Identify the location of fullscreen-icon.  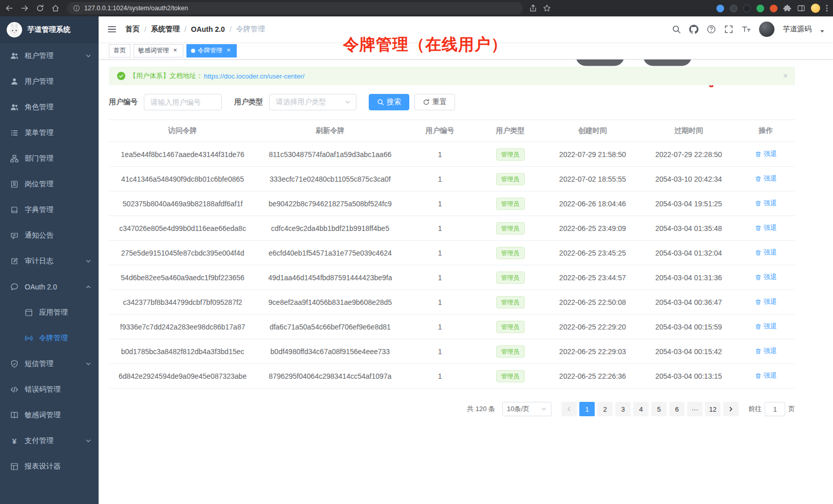
(729, 29).